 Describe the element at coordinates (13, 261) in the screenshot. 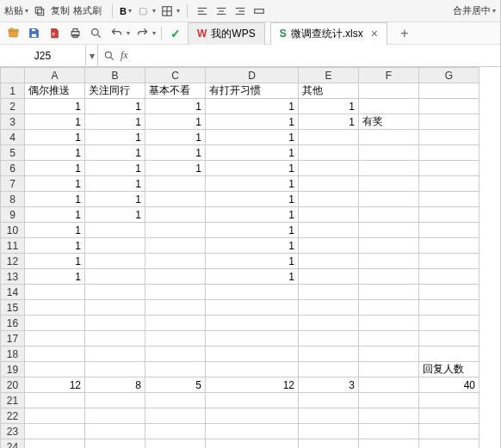

I see `row-header-12: 12` at that location.